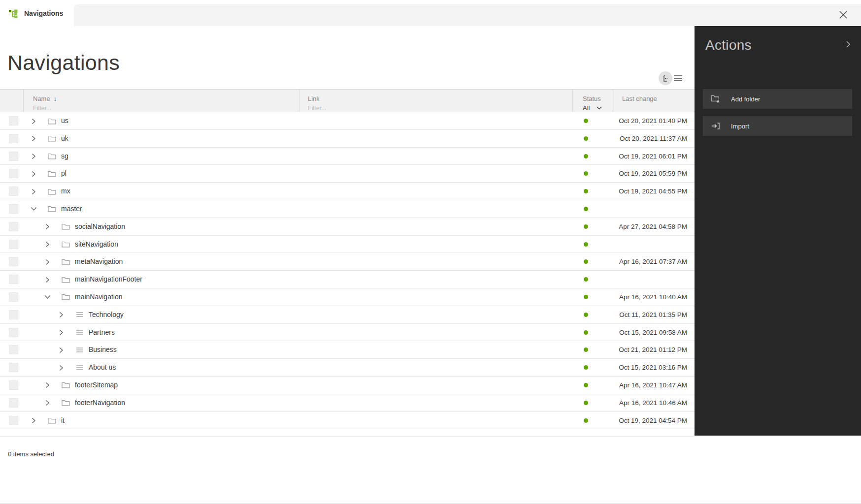  Describe the element at coordinates (347, 191) in the screenshot. I see `table-row: mx Oct 19, 2021 04:55 PM` at that location.